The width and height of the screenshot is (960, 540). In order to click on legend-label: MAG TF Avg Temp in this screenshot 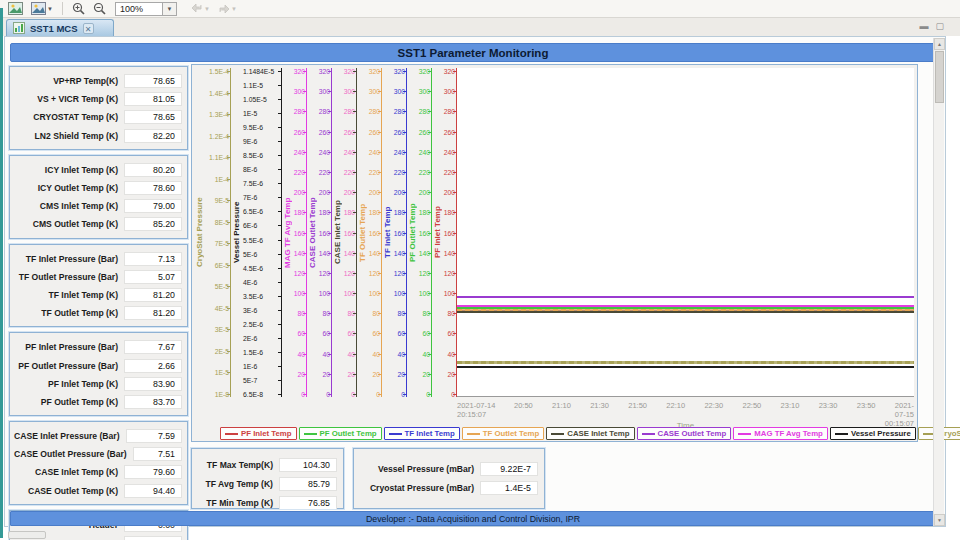, I will do `click(788, 434)`.